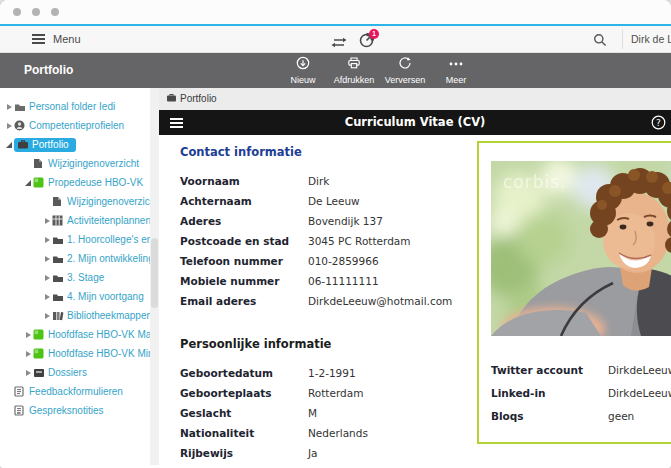 The image size is (671, 468). I want to click on scrollbar-thumb, so click(154, 273).